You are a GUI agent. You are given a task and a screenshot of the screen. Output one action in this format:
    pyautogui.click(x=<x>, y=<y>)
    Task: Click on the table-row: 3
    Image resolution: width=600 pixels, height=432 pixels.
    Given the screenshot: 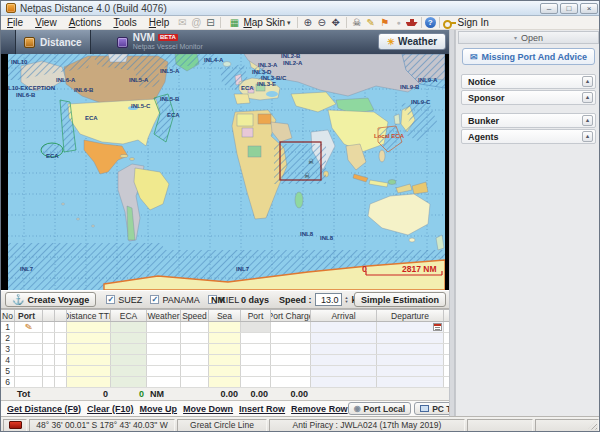 What is the action you would take?
    pyautogui.click(x=225, y=350)
    